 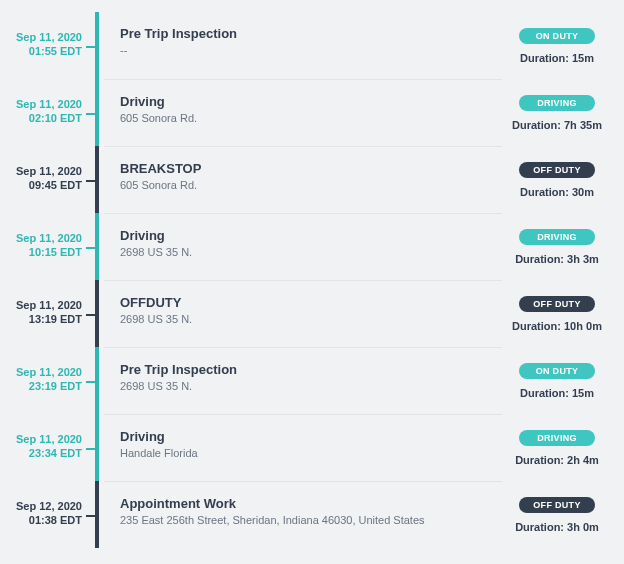 I want to click on event-time-col: Sep 11, 202001:55 EDT, so click(x=51, y=46).